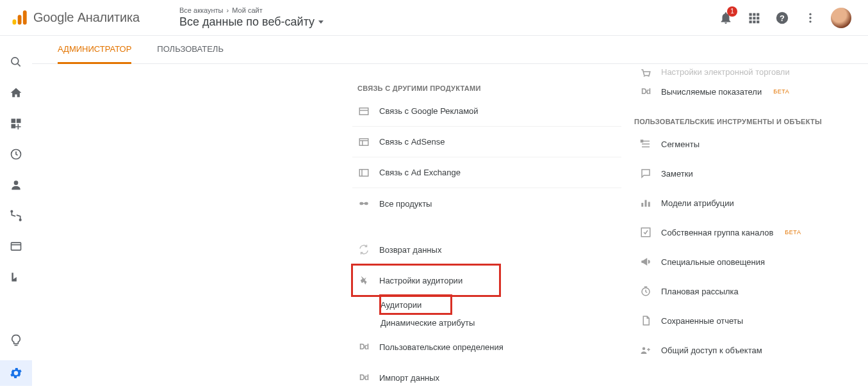 This screenshot has height=391, width=868. What do you see at coordinates (841, 18) in the screenshot?
I see `avatar` at bounding box center [841, 18].